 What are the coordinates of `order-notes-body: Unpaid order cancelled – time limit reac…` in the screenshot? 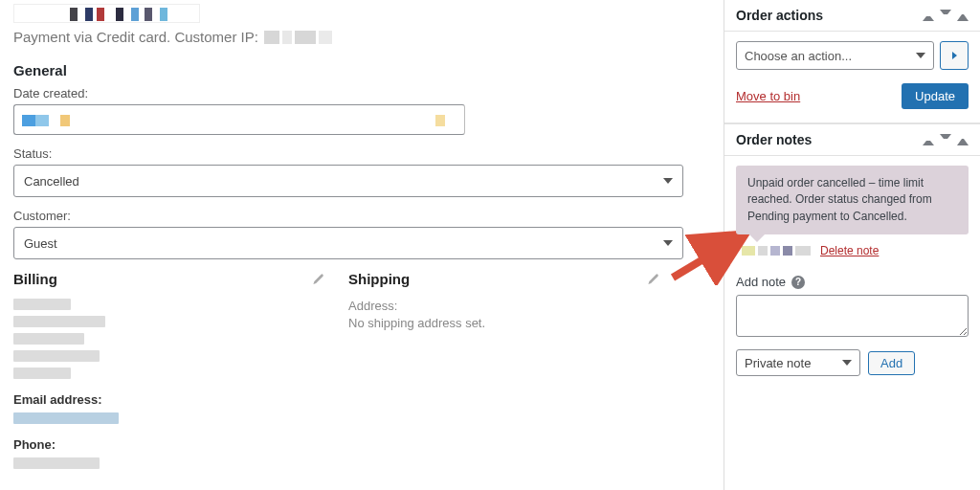 It's located at (852, 273).